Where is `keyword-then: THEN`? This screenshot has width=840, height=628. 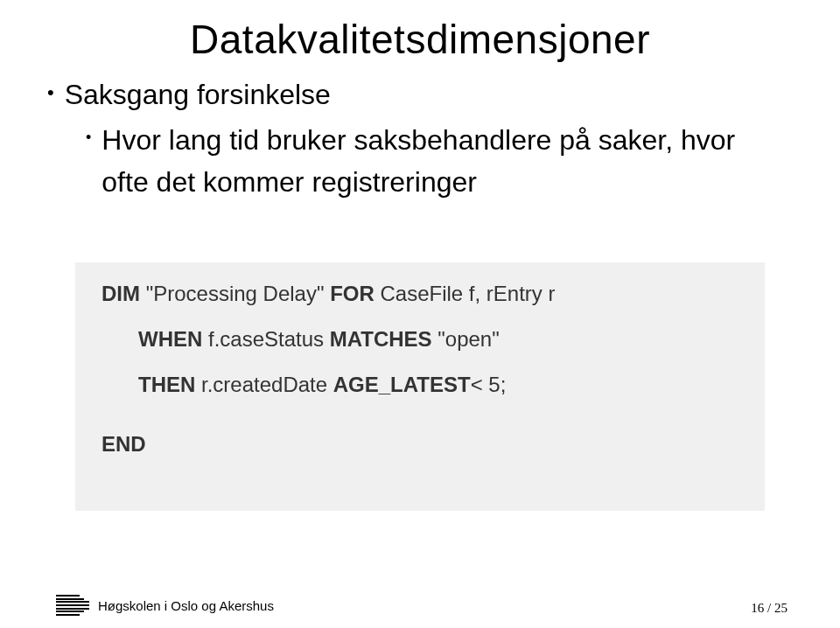
keyword-then: THEN is located at coordinates (166, 385).